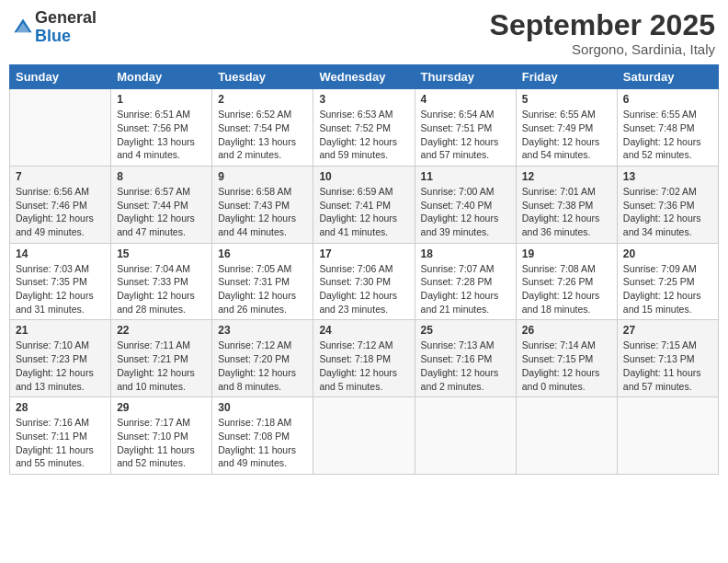 This screenshot has width=728, height=563. I want to click on day-header-thursday: Thursday, so click(465, 77).